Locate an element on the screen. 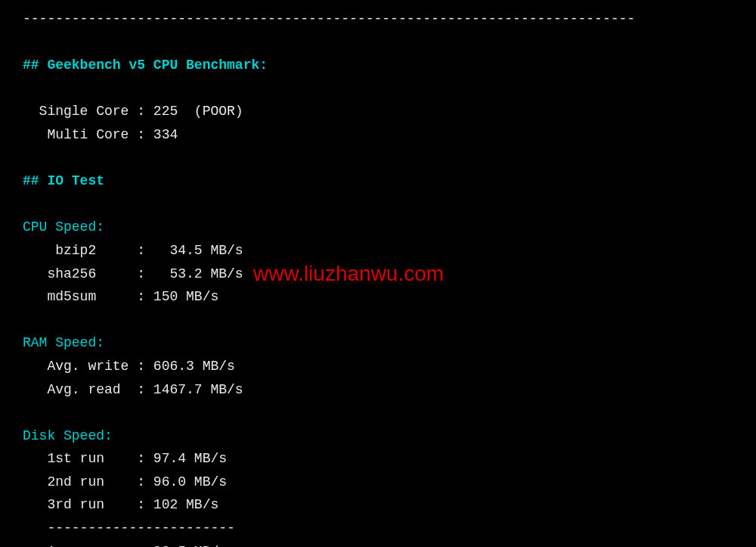 This screenshot has height=547, width=756. sha256-row: sha256 : 53.2 MB/s is located at coordinates (378, 274).